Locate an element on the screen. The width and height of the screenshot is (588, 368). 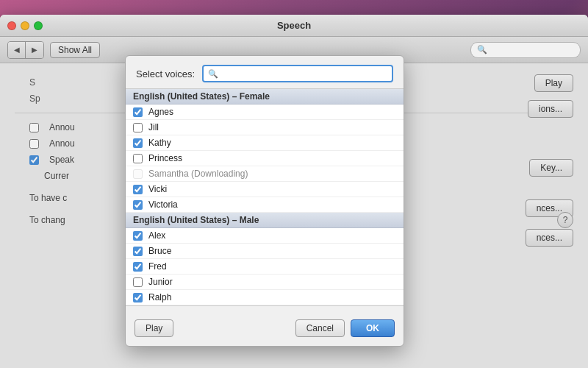
samantha-label: Samantha (Downloading) is located at coordinates (198, 174).